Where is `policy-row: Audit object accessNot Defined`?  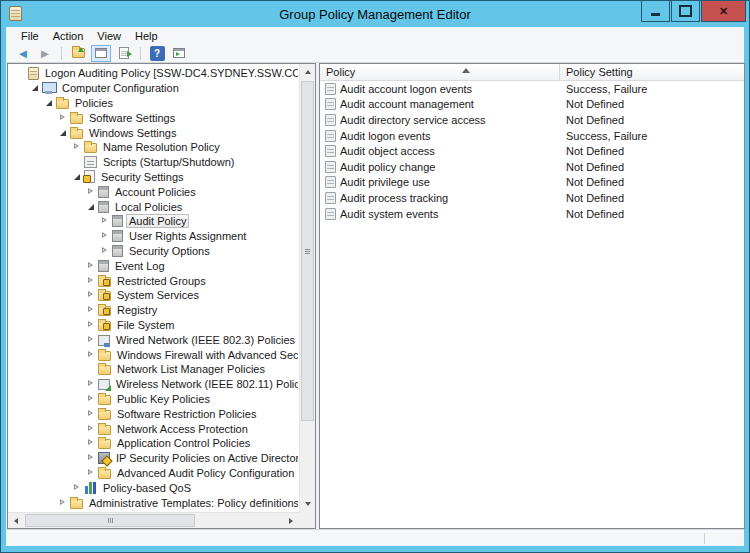 policy-row: Audit object accessNot Defined is located at coordinates (532, 151).